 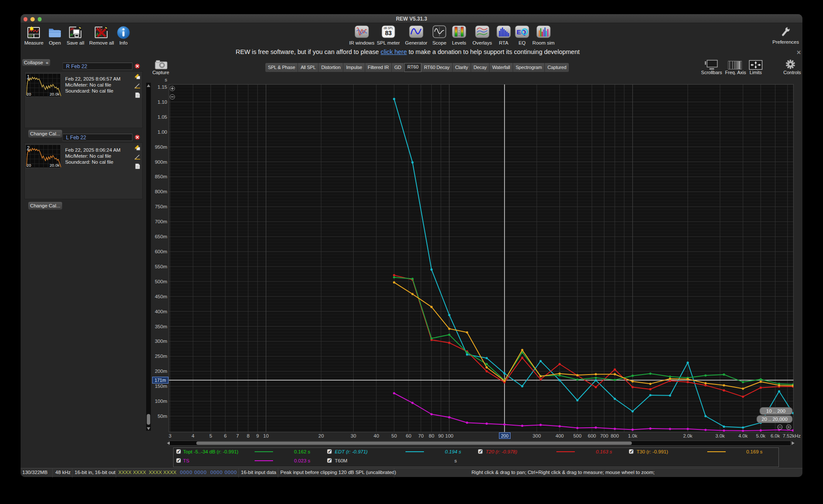 I want to click on svg-text: 5.0k, so click(x=761, y=436).